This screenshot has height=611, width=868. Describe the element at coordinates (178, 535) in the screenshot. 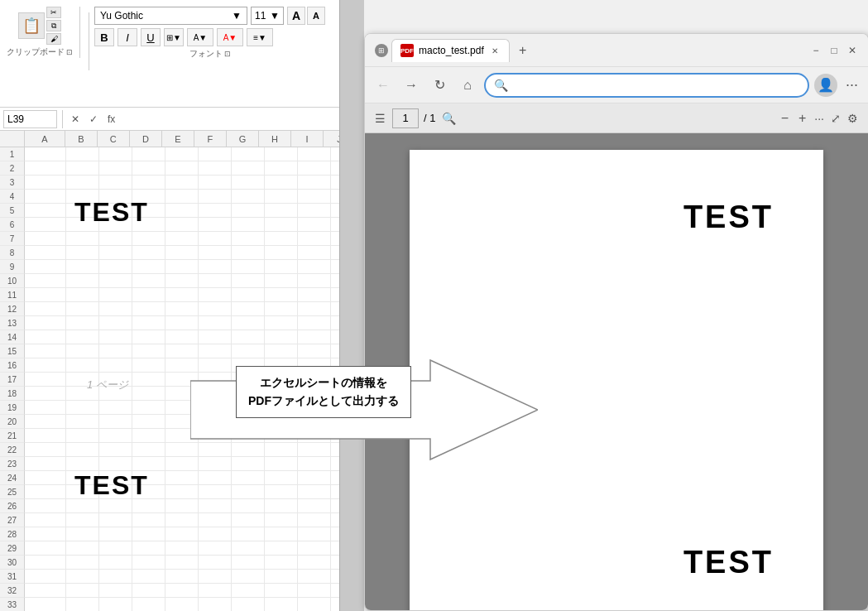

I see `table-row: 28` at that location.